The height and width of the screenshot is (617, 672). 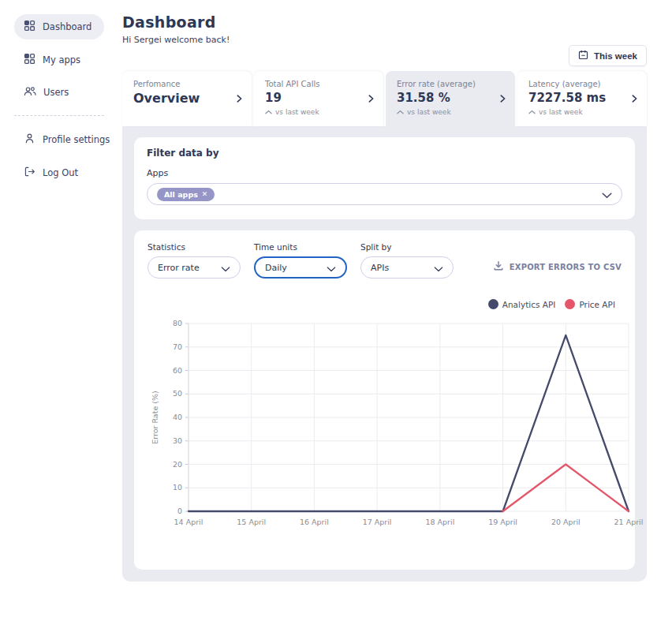 I want to click on apps-field-label: Apps, so click(x=385, y=174).